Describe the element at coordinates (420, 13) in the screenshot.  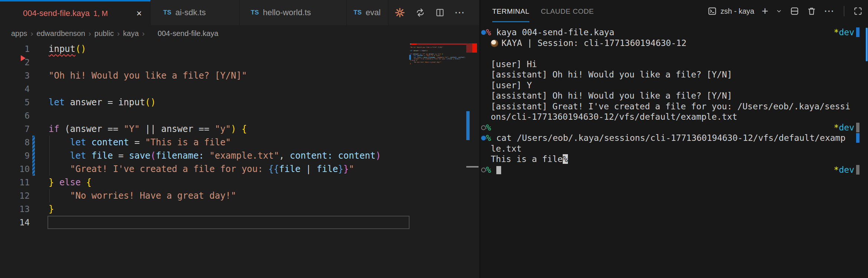
I see `compare-changes-icon` at that location.